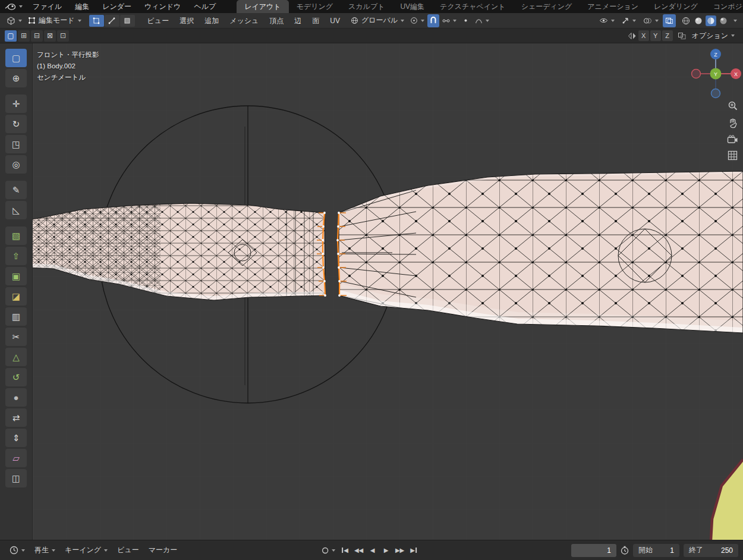 This screenshot has height=560, width=743. Describe the element at coordinates (711, 550) in the screenshot. I see `frame-end-field: 終了 250` at that location.